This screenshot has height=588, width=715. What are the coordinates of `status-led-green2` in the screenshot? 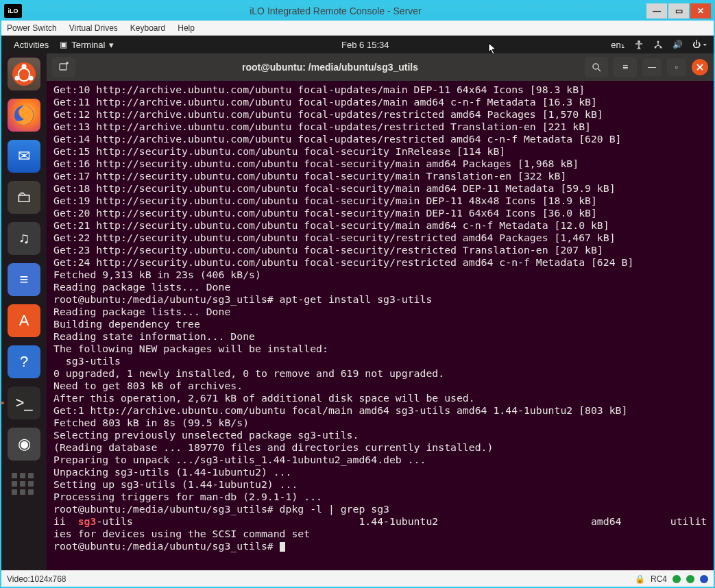 It's located at (690, 579).